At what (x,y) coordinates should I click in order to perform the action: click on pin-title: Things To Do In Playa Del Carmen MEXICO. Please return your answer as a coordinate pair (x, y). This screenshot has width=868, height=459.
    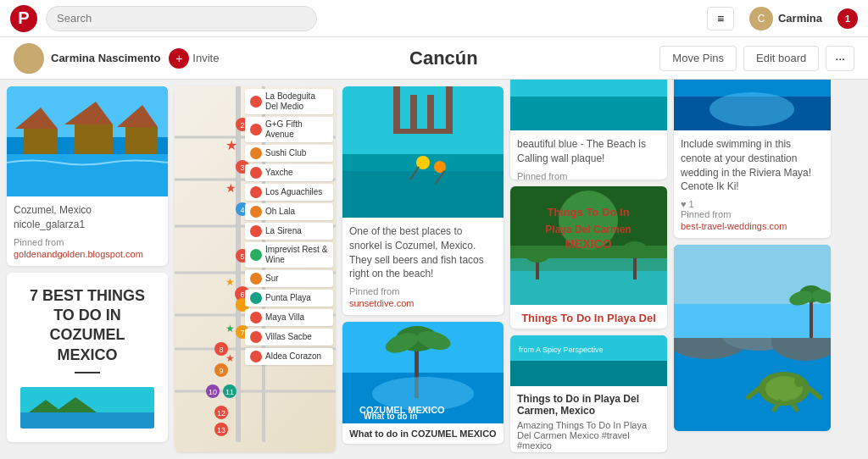
    Looking at the image, I should click on (588, 320).